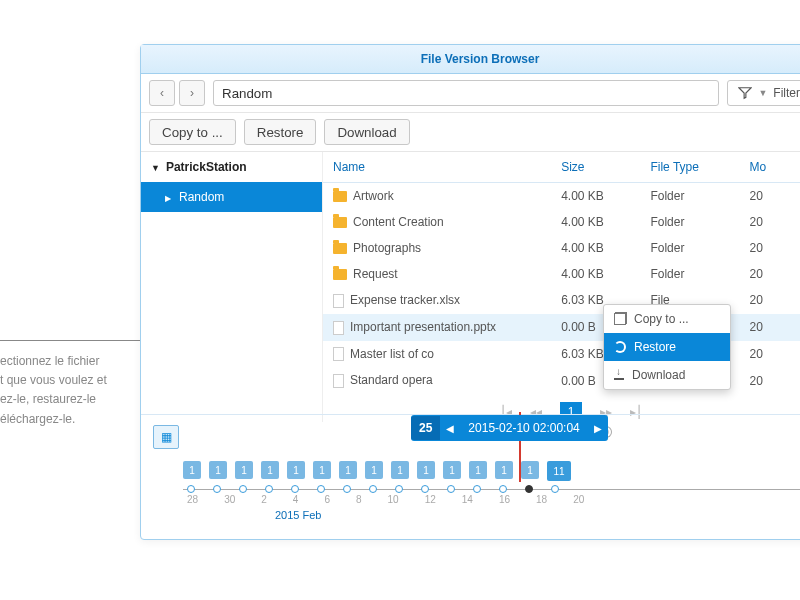  I want to click on nav-forward-button: ›, so click(192, 93).